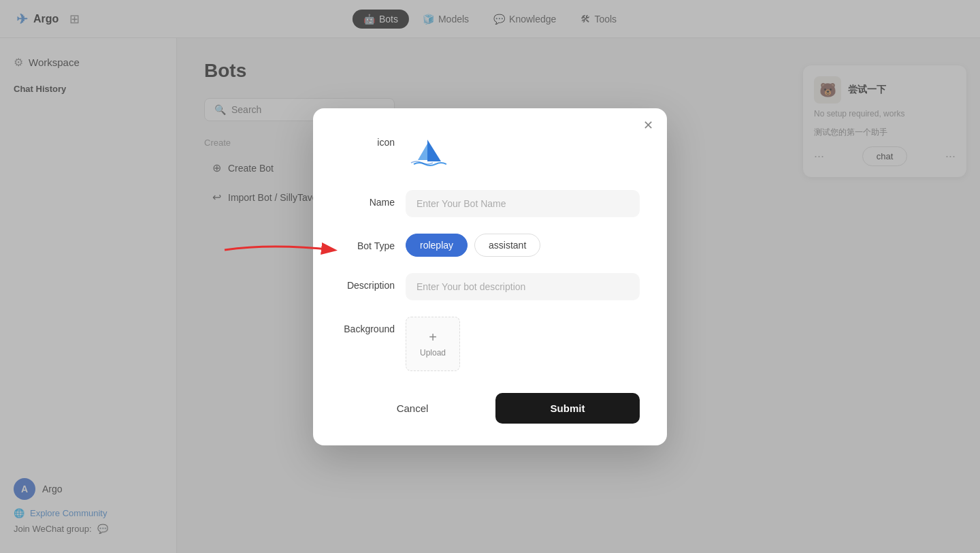  Describe the element at coordinates (433, 338) in the screenshot. I see `upload-plus: +` at that location.